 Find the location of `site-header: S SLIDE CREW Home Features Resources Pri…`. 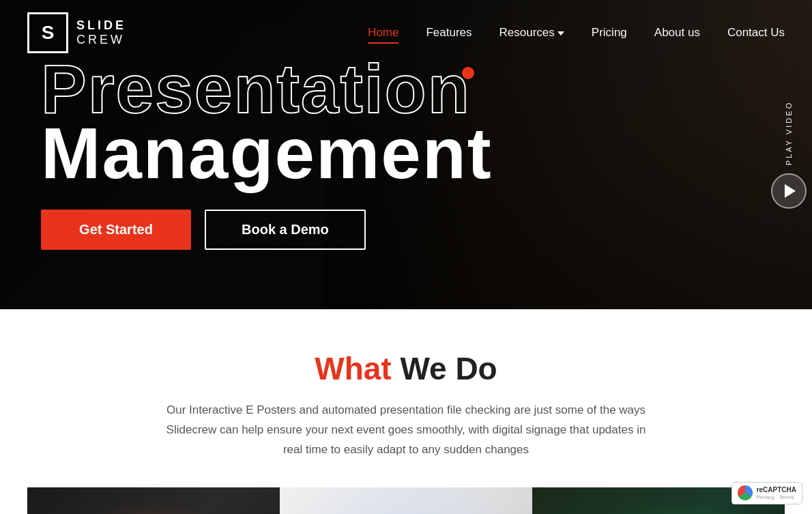

site-header: S SLIDE CREW Home Features Resources Pri… is located at coordinates (406, 33).